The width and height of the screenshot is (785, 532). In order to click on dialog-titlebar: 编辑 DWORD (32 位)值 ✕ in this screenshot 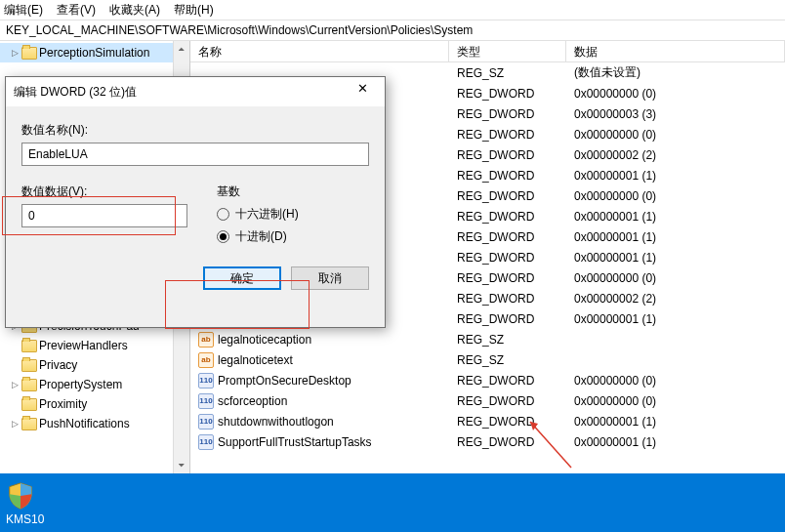, I will do `click(195, 92)`.